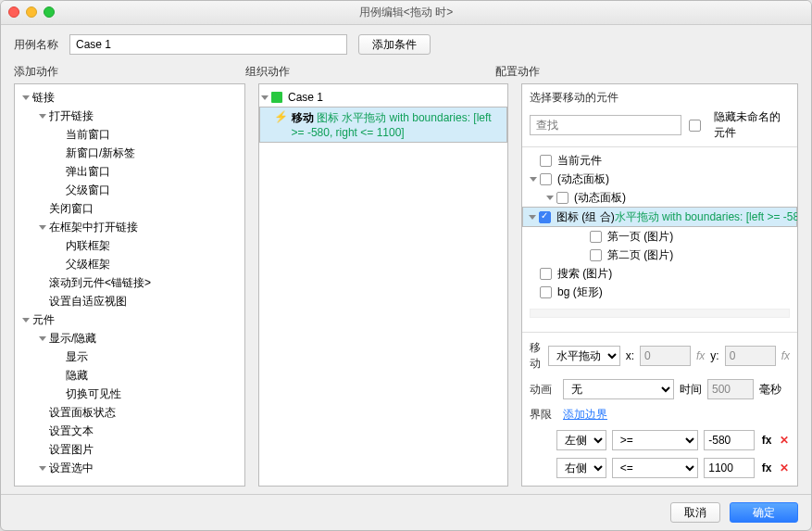 This screenshot has width=812, height=531. Describe the element at coordinates (130, 338) in the screenshot. I see `tree-item: 显示/隐藏` at that location.